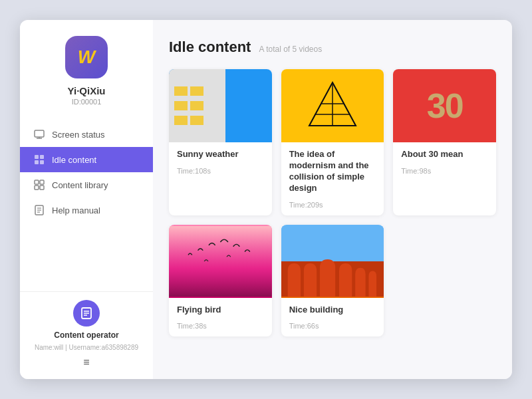  What do you see at coordinates (221, 142) in the screenshot?
I see `video-card-sunny: Sunny weather Time:108s` at bounding box center [221, 142].